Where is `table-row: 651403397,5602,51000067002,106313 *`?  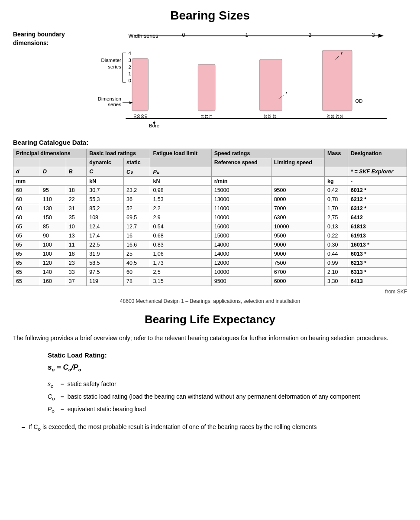 table-row: 651403397,5602,51000067002,106313 * is located at coordinates (210, 272).